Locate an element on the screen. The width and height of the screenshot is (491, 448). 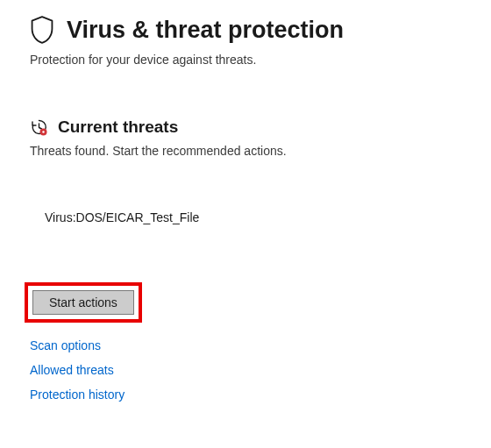
page-header: Virus & threat protection is located at coordinates (246, 30).